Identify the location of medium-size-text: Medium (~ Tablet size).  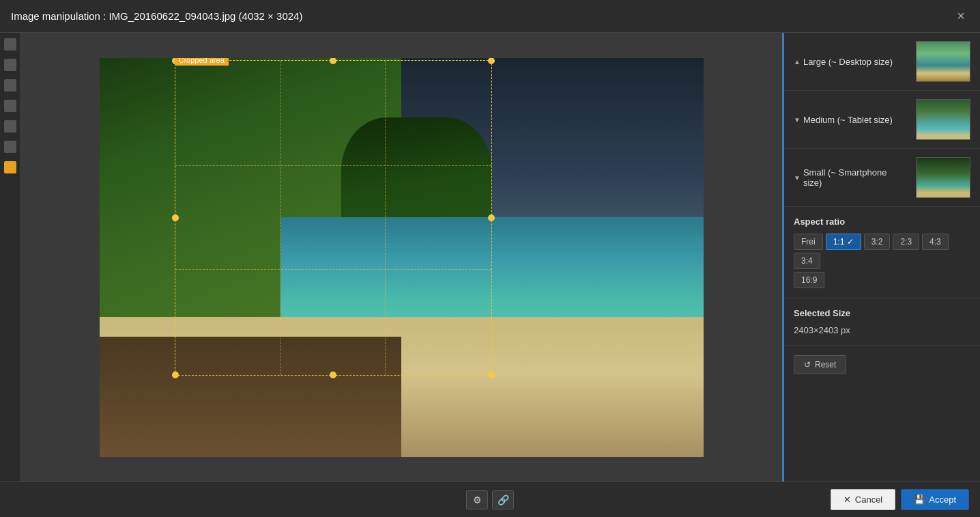
(848, 120).